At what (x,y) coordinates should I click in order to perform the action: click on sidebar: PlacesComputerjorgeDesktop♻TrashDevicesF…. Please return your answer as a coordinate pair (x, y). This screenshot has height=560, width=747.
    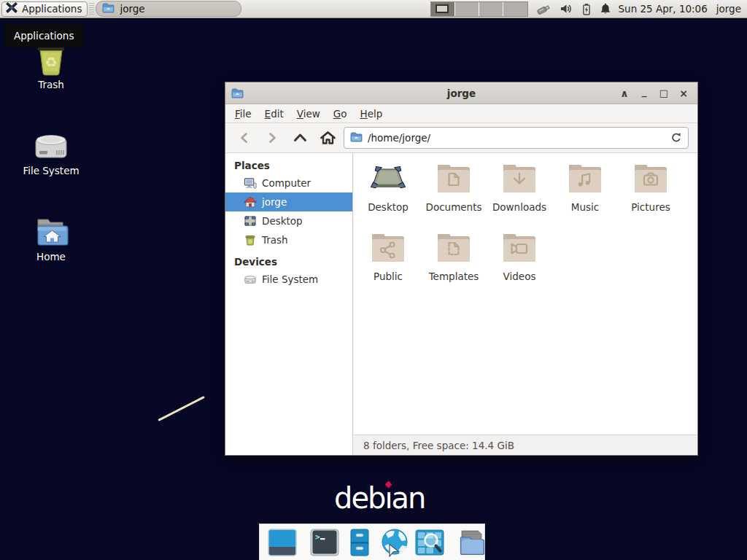
    Looking at the image, I should click on (289, 304).